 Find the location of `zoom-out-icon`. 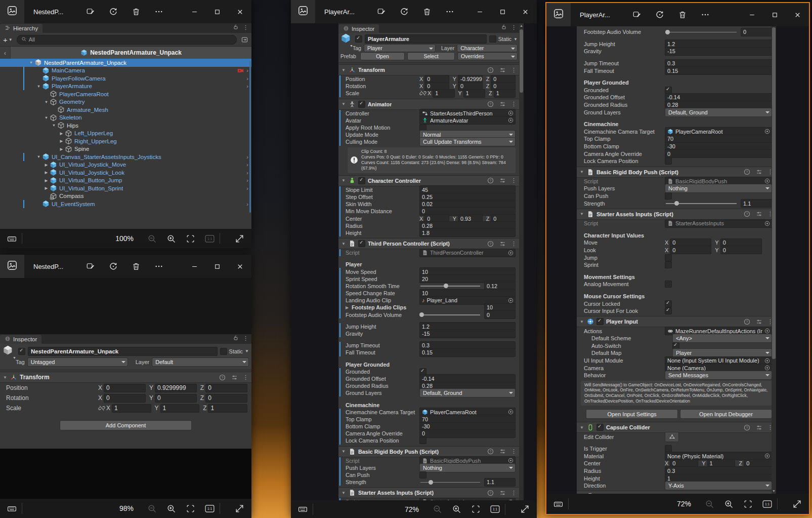

zoom-out-icon is located at coordinates (437, 509).